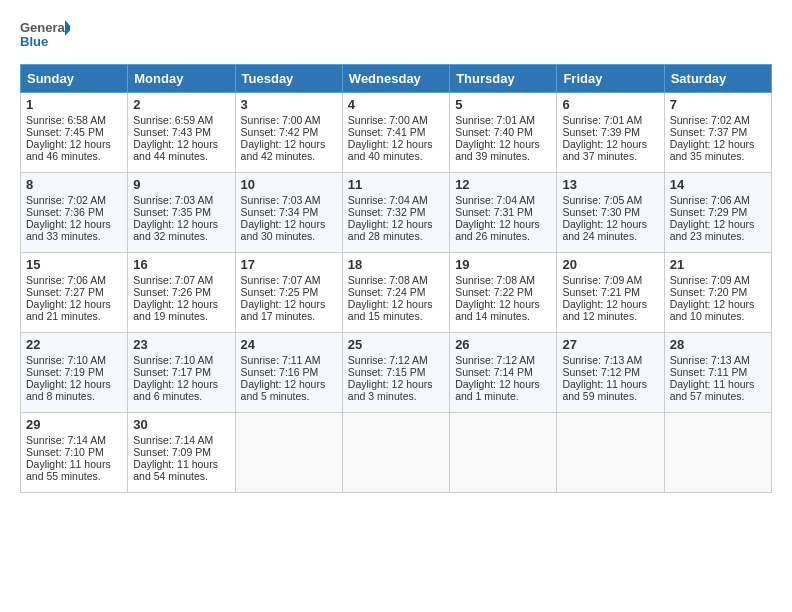 The height and width of the screenshot is (612, 792). I want to click on svg-text: Blue, so click(34, 42).